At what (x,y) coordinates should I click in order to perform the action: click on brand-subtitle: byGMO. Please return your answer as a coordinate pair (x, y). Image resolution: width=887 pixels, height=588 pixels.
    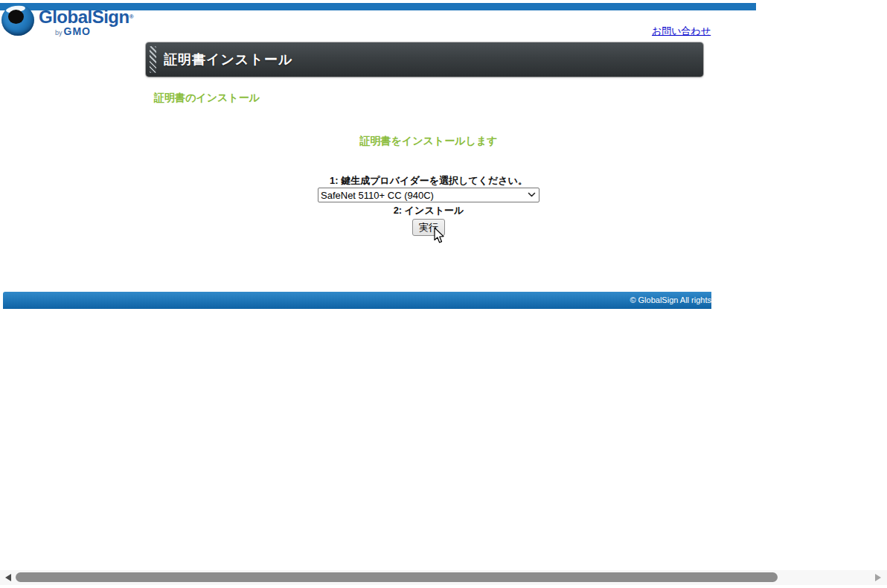
    Looking at the image, I should click on (73, 31).